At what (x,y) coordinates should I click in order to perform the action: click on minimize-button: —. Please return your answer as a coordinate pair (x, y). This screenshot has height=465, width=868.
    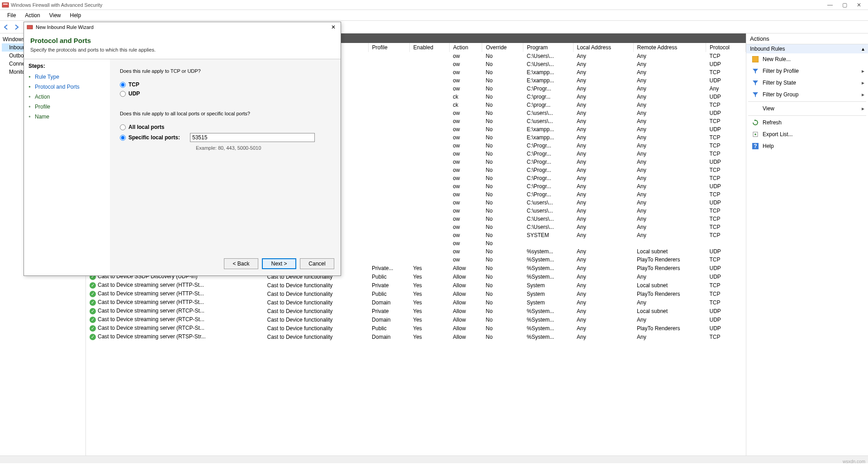
    Looking at the image, I should click on (830, 5).